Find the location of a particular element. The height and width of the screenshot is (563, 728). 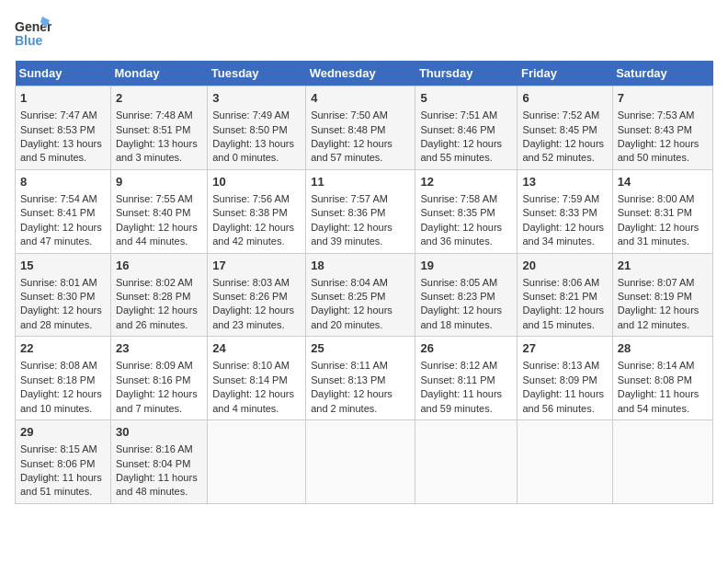

header-cell-saturday: Saturday is located at coordinates (662, 74).